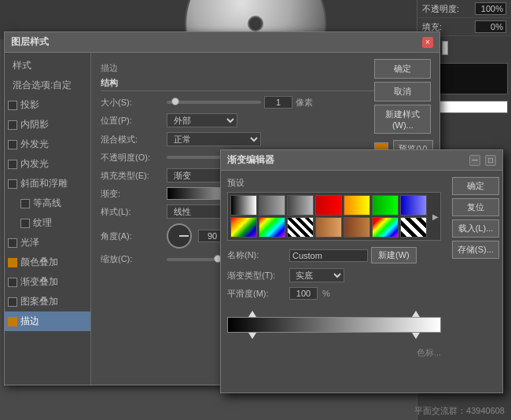 The image size is (511, 420). I want to click on sidebar-item-stroke: 描边, so click(47, 321).